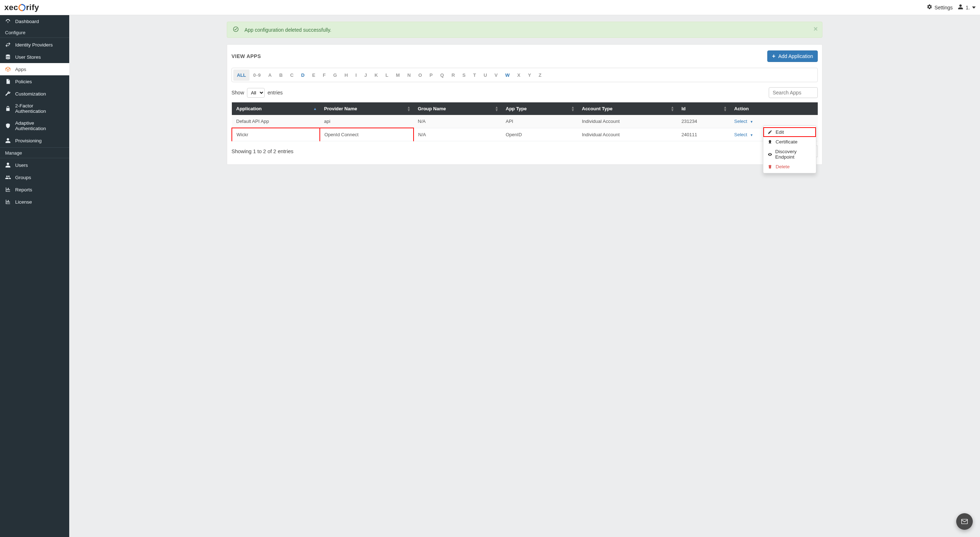  I want to click on sidebar-item-2fa: 2-Factor Authentication, so click(35, 108).